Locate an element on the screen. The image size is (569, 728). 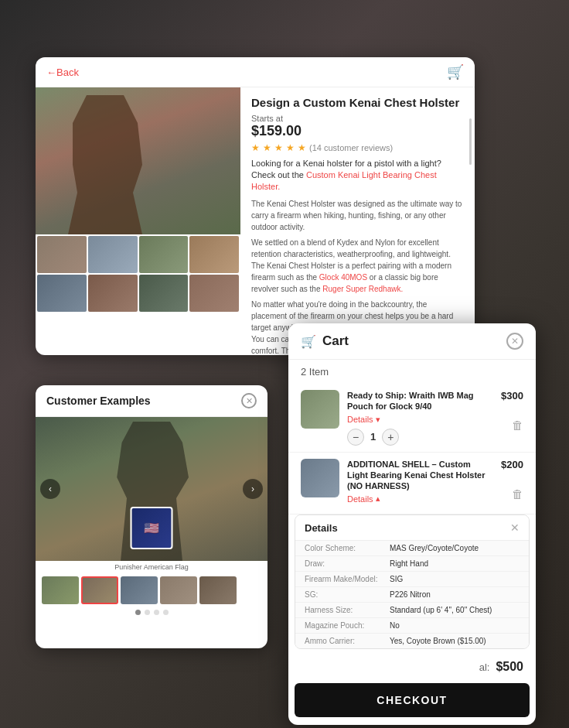
patch-badge is located at coordinates (152, 528).